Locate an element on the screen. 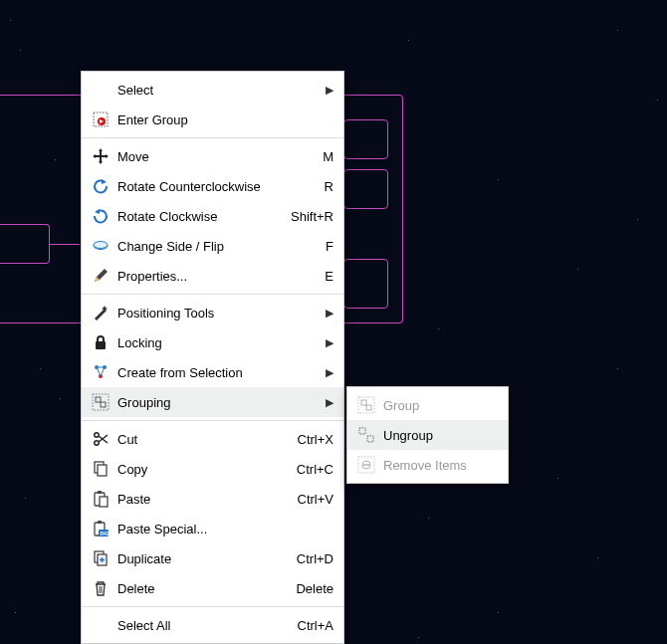 This screenshot has width=667, height=644. ungroup-icon is located at coordinates (366, 435).